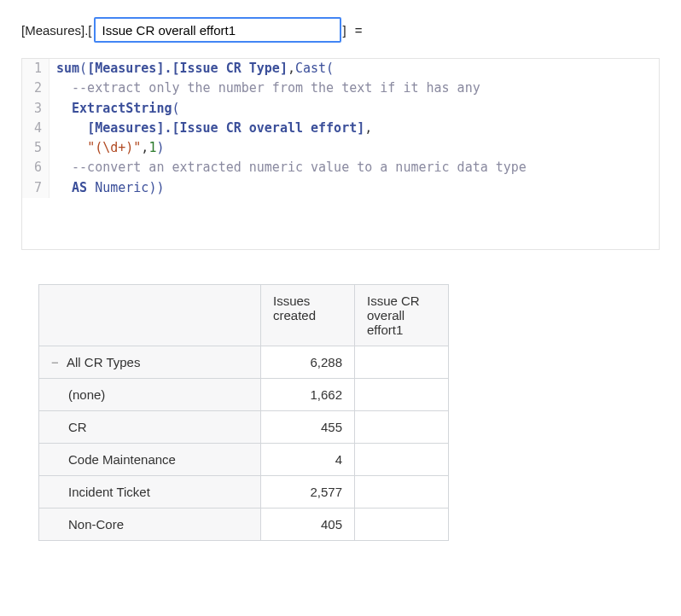  I want to click on row-label-cell: Non-Core, so click(150, 524).